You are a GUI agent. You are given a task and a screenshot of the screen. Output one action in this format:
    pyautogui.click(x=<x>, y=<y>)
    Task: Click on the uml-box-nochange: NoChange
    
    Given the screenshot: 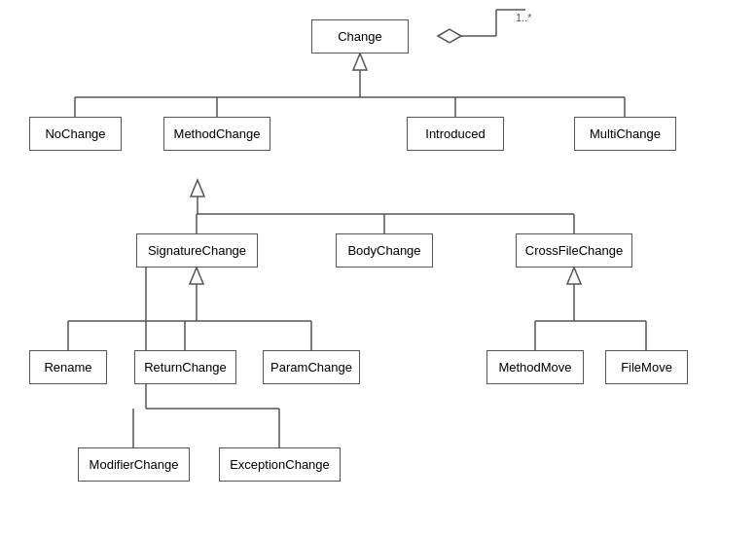 What is the action you would take?
    pyautogui.click(x=76, y=134)
    